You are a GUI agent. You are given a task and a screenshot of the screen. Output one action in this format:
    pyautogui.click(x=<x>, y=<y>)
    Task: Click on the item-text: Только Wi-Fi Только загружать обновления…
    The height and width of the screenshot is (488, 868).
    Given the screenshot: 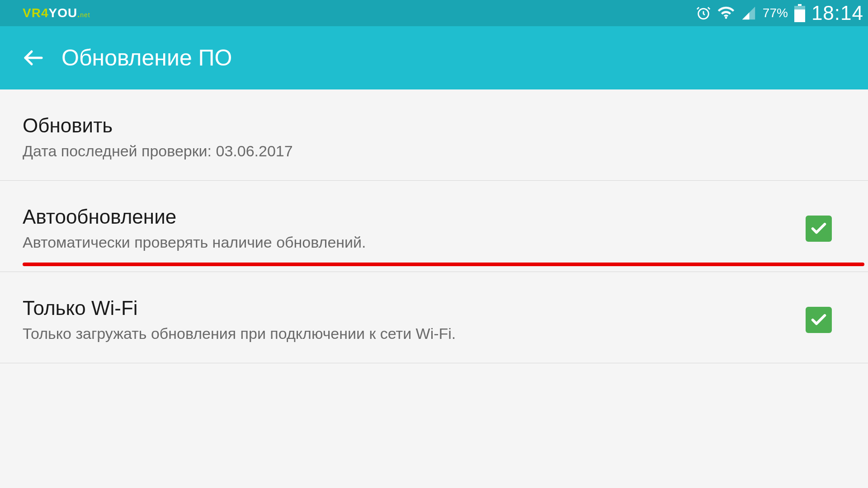 What is the action you would take?
    pyautogui.click(x=414, y=320)
    